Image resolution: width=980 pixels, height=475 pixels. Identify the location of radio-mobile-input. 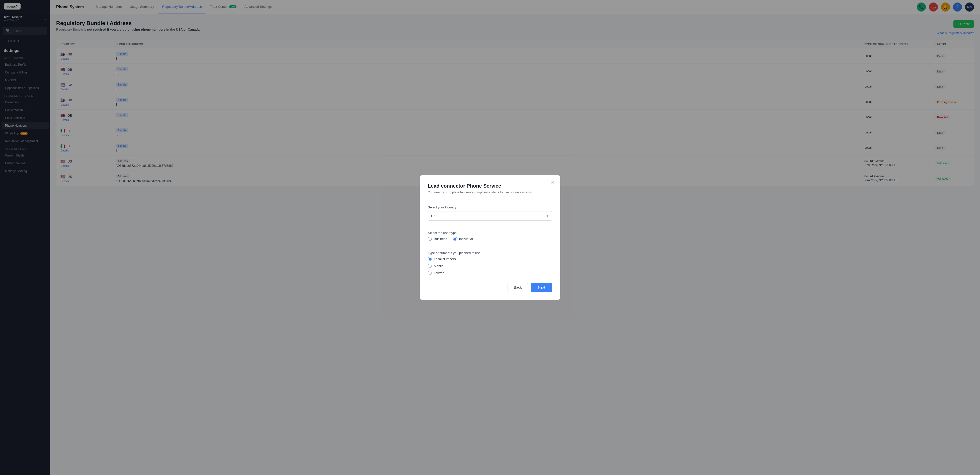
(430, 266).